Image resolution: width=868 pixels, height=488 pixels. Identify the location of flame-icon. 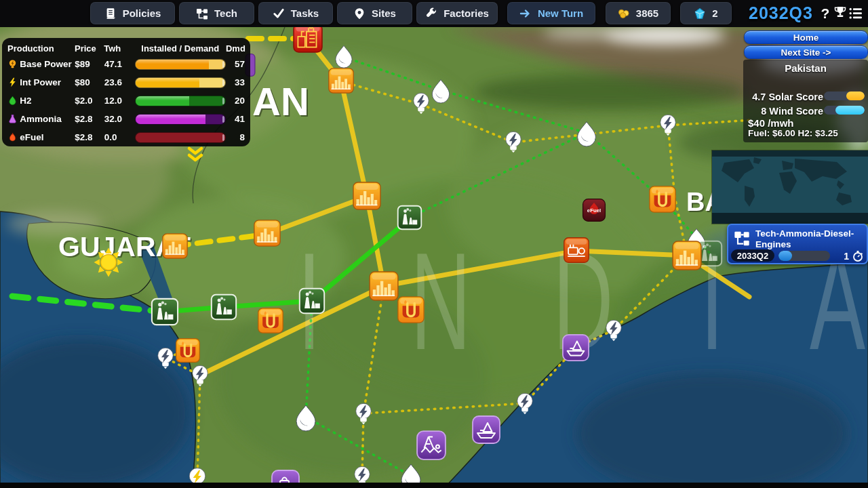
(14, 138).